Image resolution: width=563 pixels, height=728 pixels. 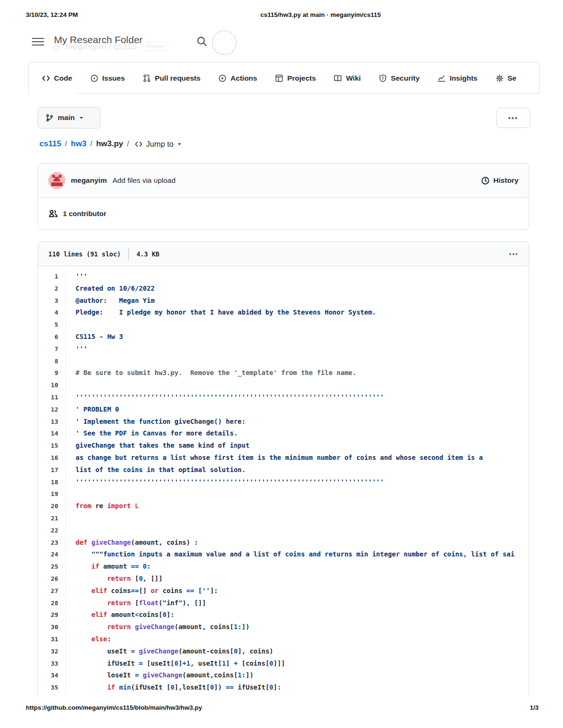 What do you see at coordinates (158, 446) in the screenshot?
I see `code-text: giveChange that takes the same kind of i…` at bounding box center [158, 446].